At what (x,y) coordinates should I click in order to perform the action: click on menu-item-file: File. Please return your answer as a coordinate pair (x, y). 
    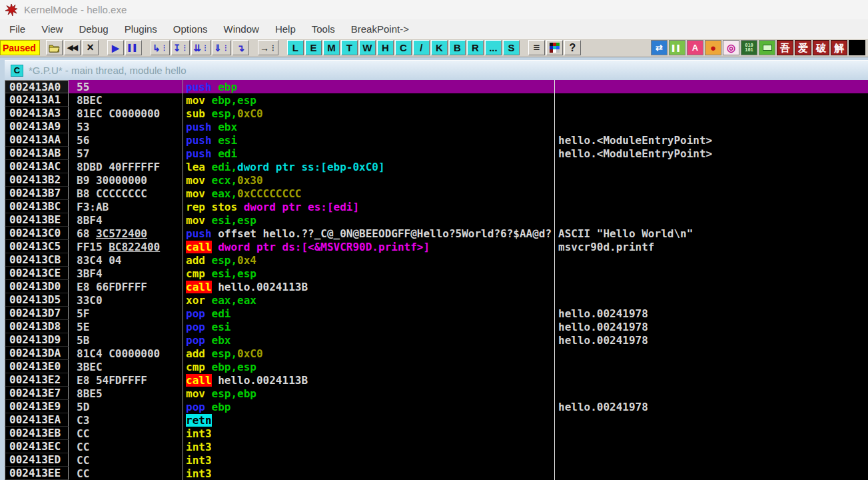
    Looking at the image, I should click on (17, 29).